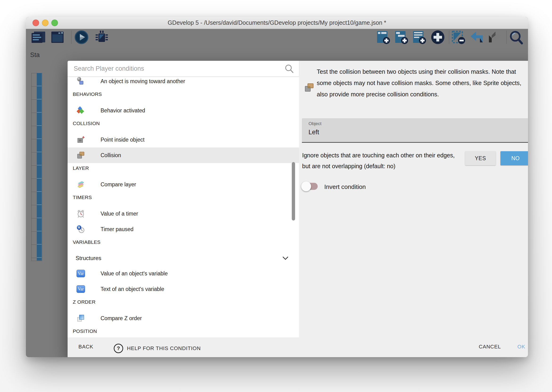  Describe the element at coordinates (81, 81) in the screenshot. I see `moving-toward-icon` at that location.